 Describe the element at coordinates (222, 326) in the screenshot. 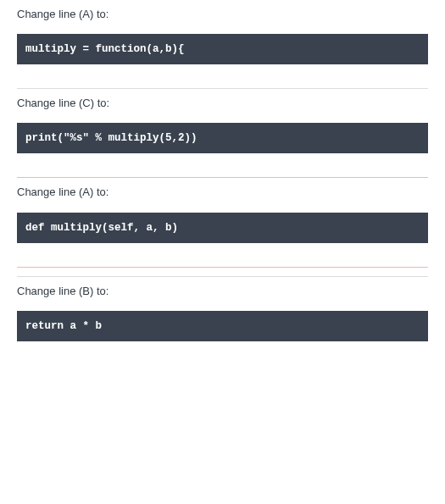

I see `code-block: return a * b` at that location.